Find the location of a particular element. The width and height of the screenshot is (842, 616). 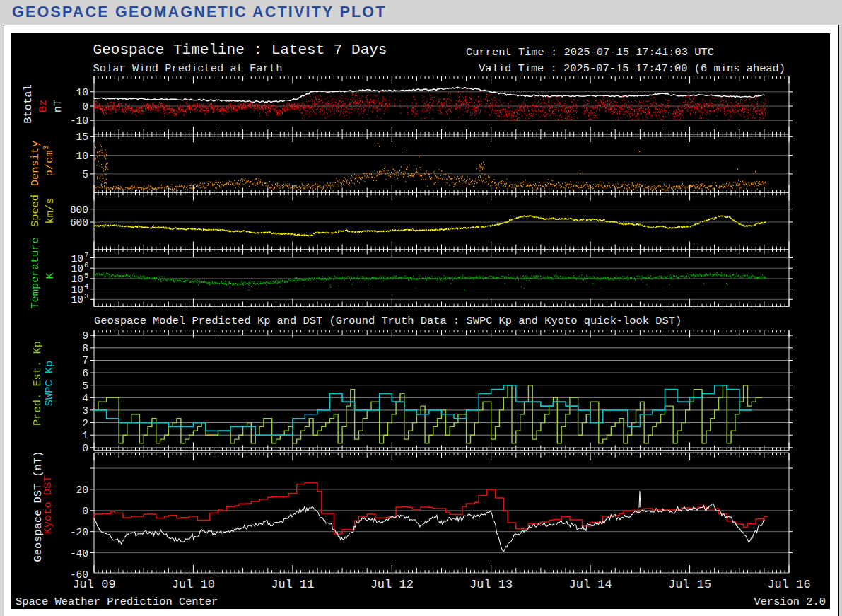

svg-text: Jul 10 is located at coordinates (194, 584).